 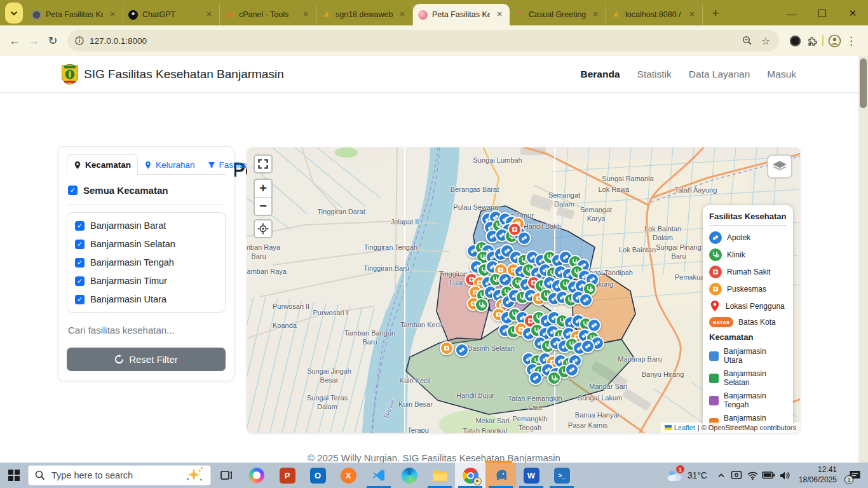 I want to click on weather-icon: 1, so click(x=675, y=475).